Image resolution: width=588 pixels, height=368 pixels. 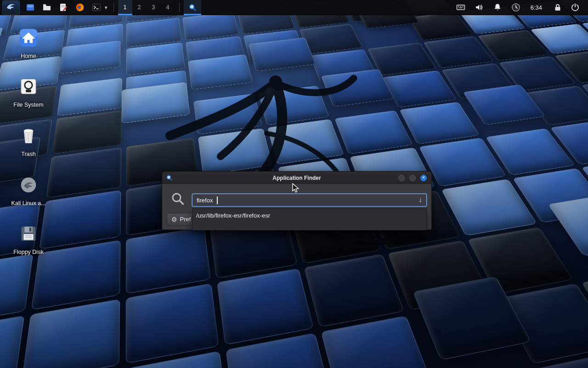 I want to click on keyboard-indicator, so click(x=461, y=7).